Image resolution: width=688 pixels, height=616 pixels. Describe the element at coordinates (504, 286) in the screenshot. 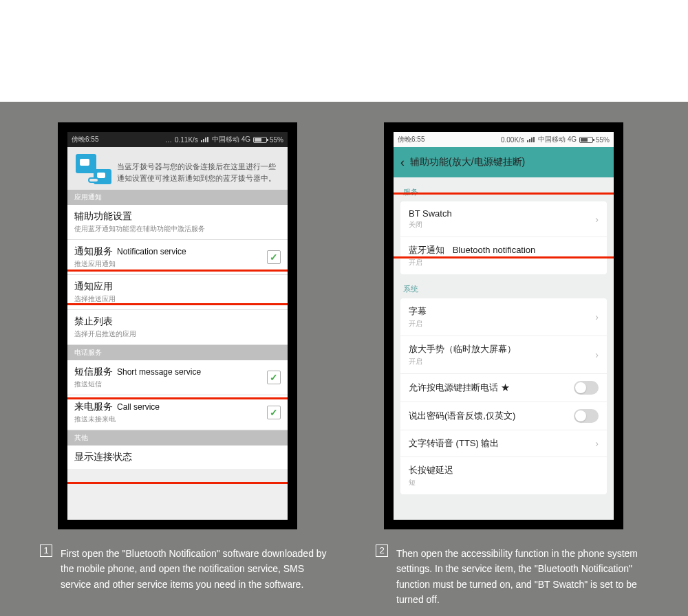

I see `label-system: 系统` at that location.